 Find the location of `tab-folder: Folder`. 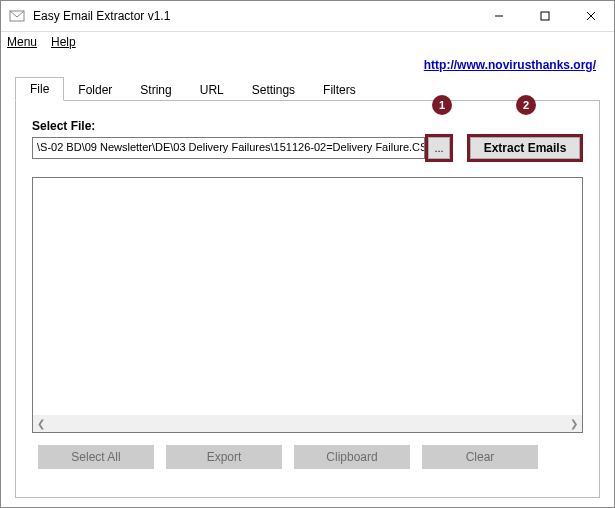

tab-folder: Folder is located at coordinates (95, 90).